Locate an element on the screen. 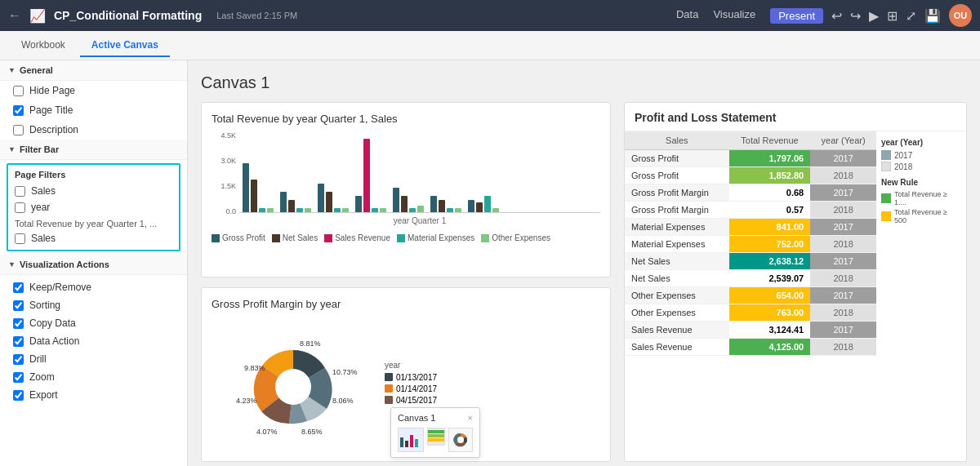 This screenshot has height=466, width=980. save-button: 💾 is located at coordinates (933, 16).